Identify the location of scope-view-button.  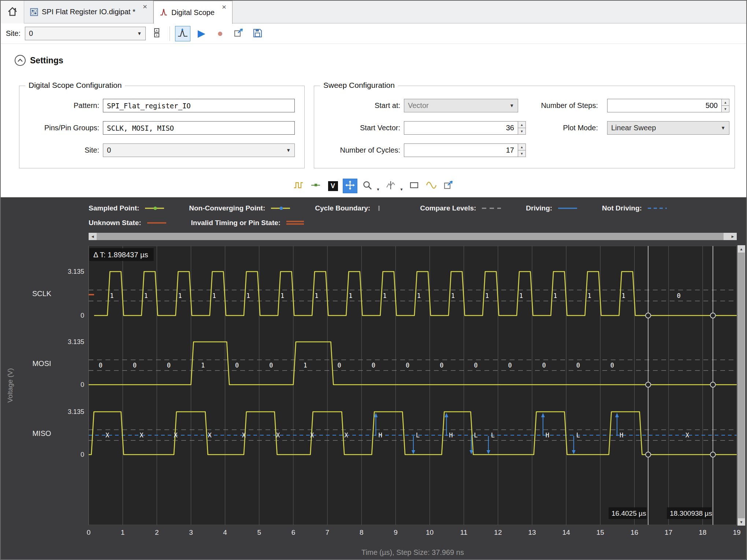
(183, 34).